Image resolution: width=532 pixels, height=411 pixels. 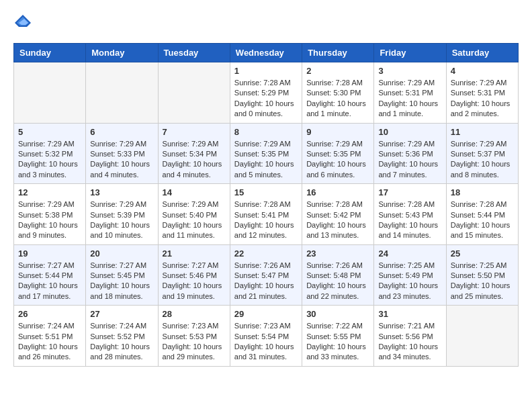 What do you see at coordinates (266, 23) in the screenshot?
I see `page-header` at bounding box center [266, 23].